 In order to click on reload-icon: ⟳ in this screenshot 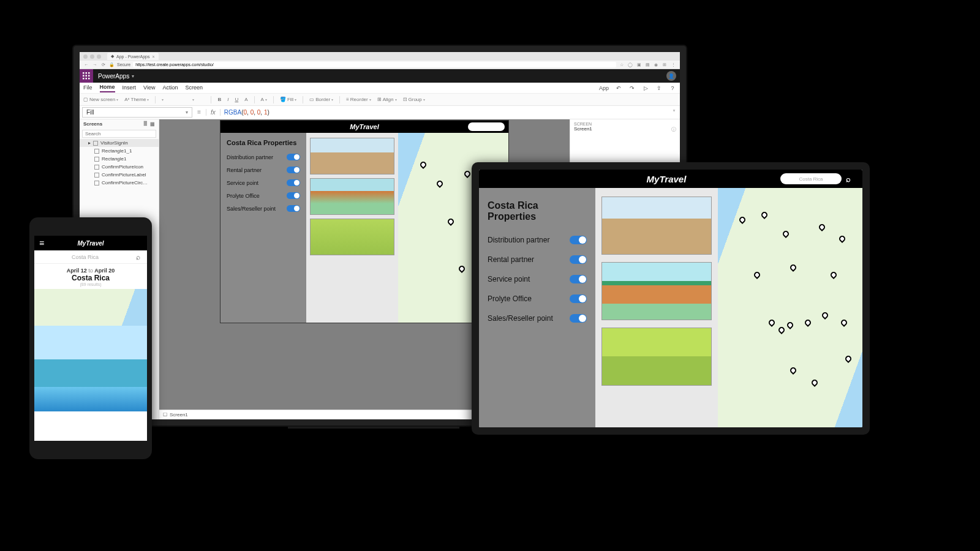, I will do `click(104, 65)`.